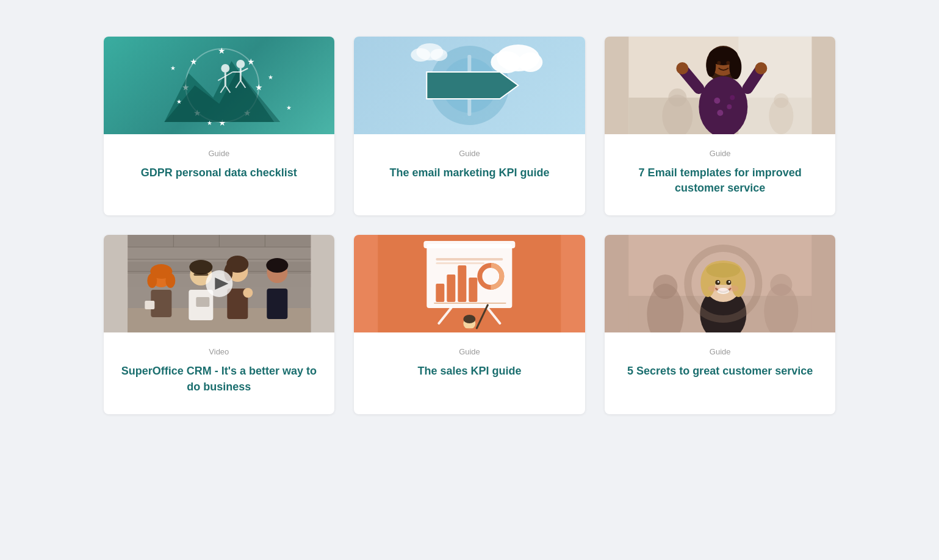  I want to click on card-body-sales: Guide The sales KPI guide, so click(470, 373).